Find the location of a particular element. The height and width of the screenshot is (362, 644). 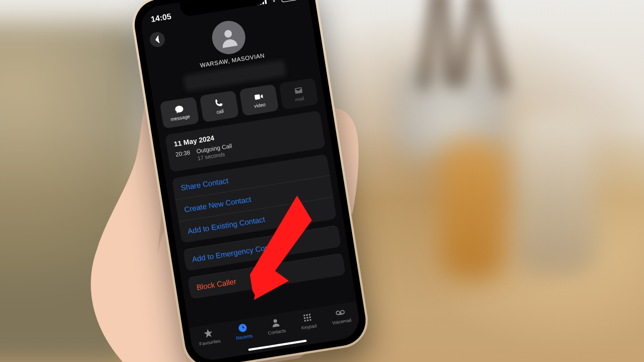

voicemail-icon is located at coordinates (340, 312).